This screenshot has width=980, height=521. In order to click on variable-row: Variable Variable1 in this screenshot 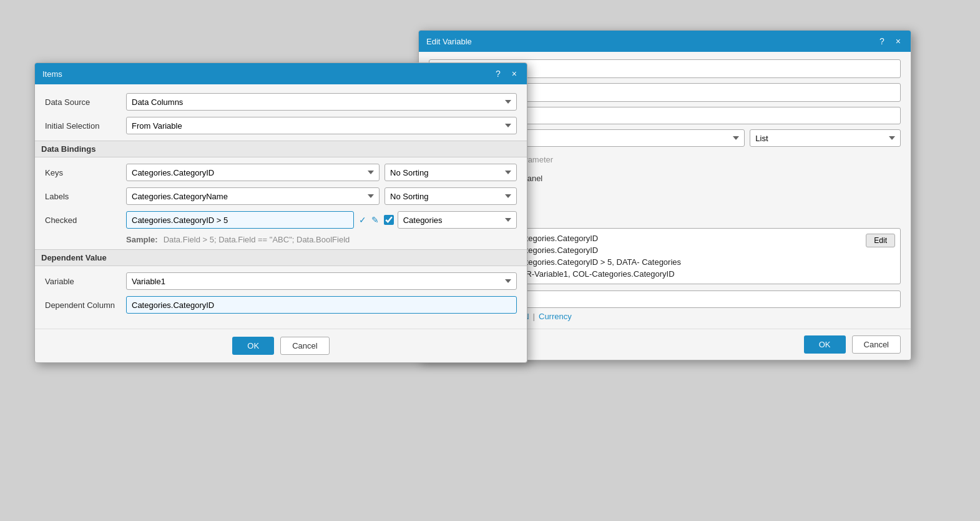, I will do `click(281, 281)`.